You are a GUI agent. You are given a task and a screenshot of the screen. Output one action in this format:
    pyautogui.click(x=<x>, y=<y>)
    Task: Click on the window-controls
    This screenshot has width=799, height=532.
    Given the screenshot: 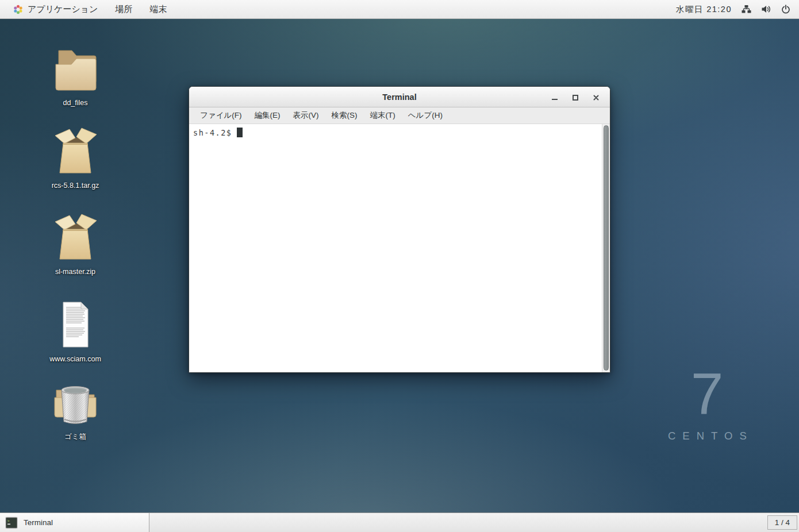 What is the action you would take?
    pyautogui.click(x=580, y=97)
    